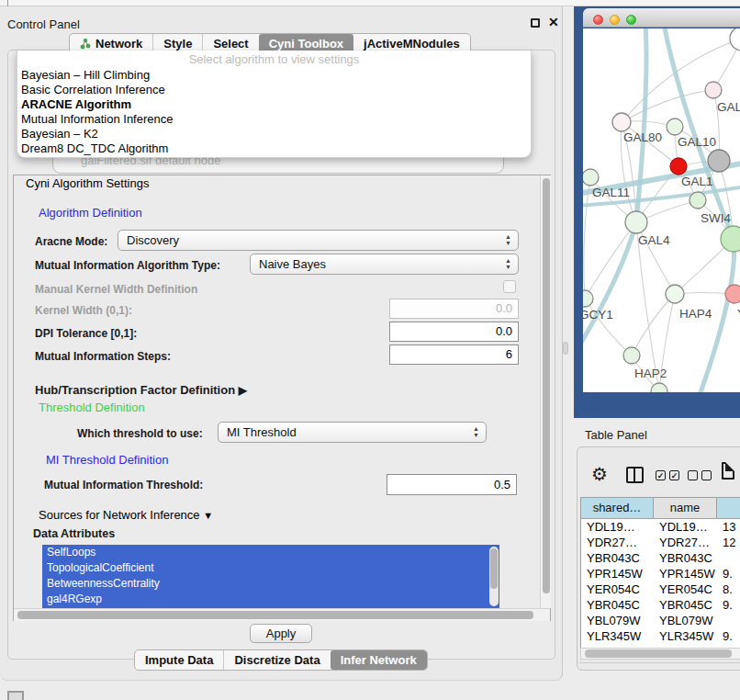 The height and width of the screenshot is (700, 740). What do you see at coordinates (510, 287) in the screenshot?
I see `manual-kernel-checkbox` at bounding box center [510, 287].